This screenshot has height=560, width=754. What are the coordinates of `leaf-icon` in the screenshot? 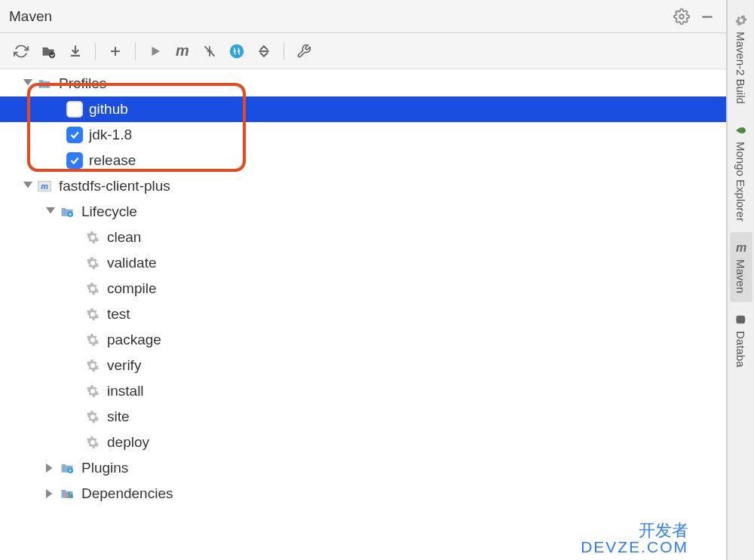 It's located at (741, 130).